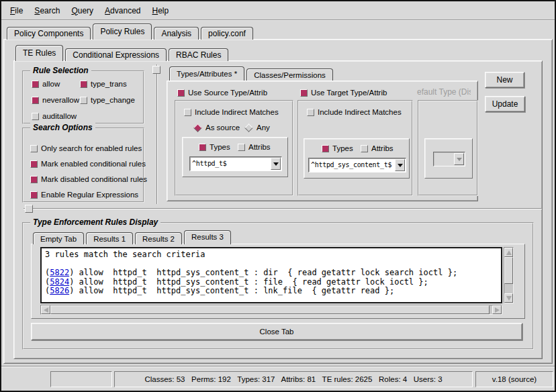 The width and height of the screenshot is (556, 392). What do you see at coordinates (445, 159) in the screenshot?
I see `combobox-value` at bounding box center [445, 159].